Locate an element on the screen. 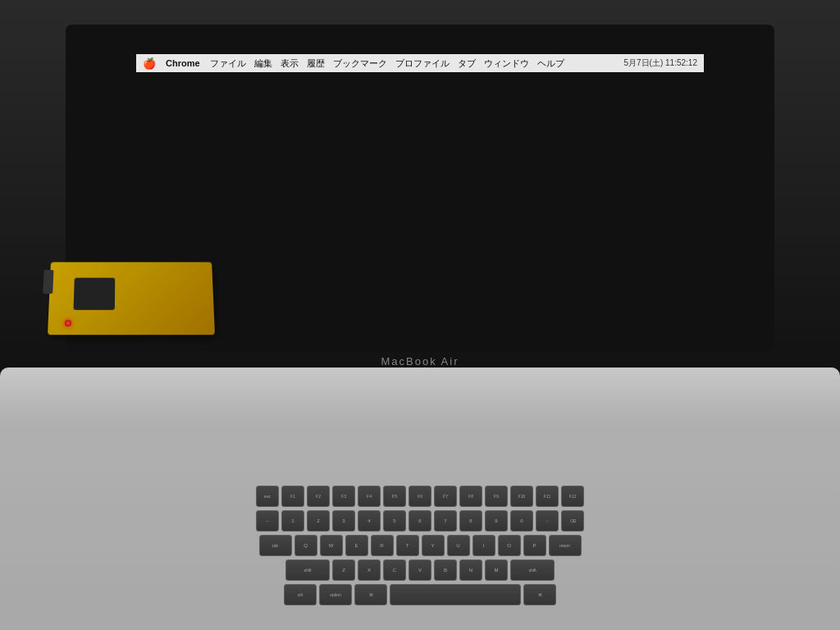 This screenshot has width=840, height=630. bottom-key-row: ctrl option ⌘ ⌘ is located at coordinates (420, 595).